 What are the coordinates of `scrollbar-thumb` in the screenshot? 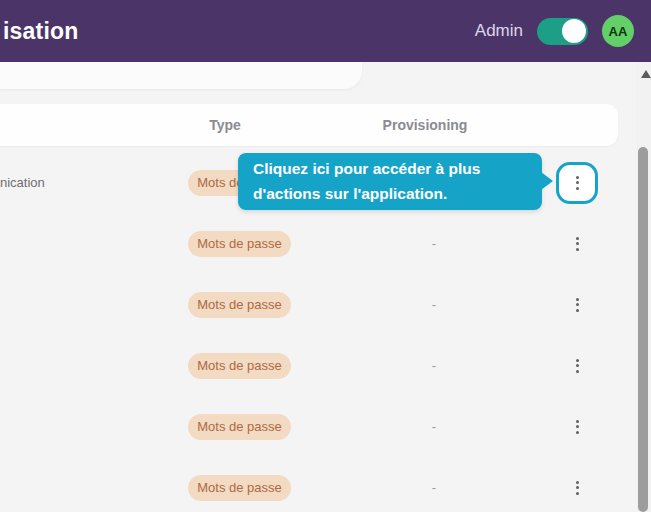 It's located at (643, 330).